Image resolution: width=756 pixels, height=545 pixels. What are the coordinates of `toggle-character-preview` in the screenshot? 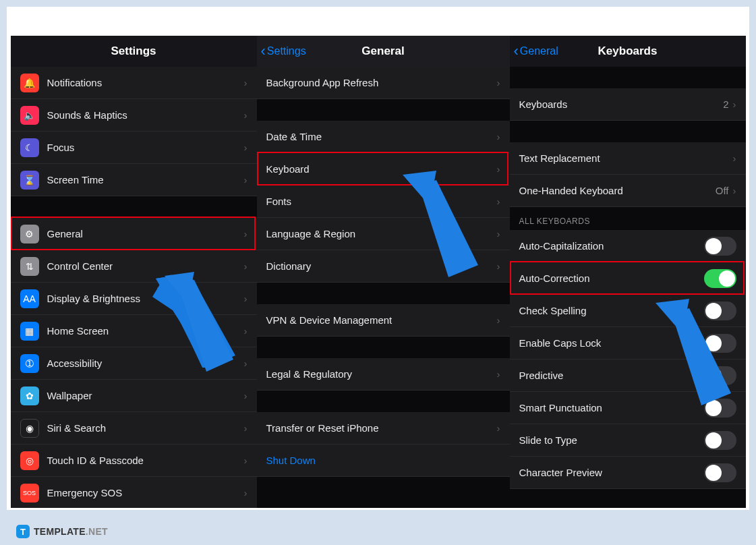 It's located at (720, 473).